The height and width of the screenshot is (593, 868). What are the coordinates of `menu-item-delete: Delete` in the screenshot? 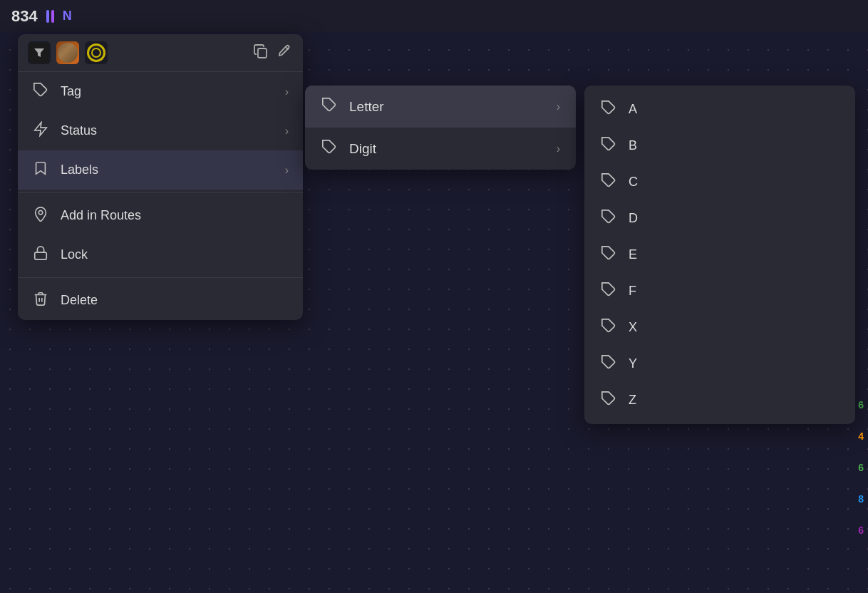 It's located at (160, 301).